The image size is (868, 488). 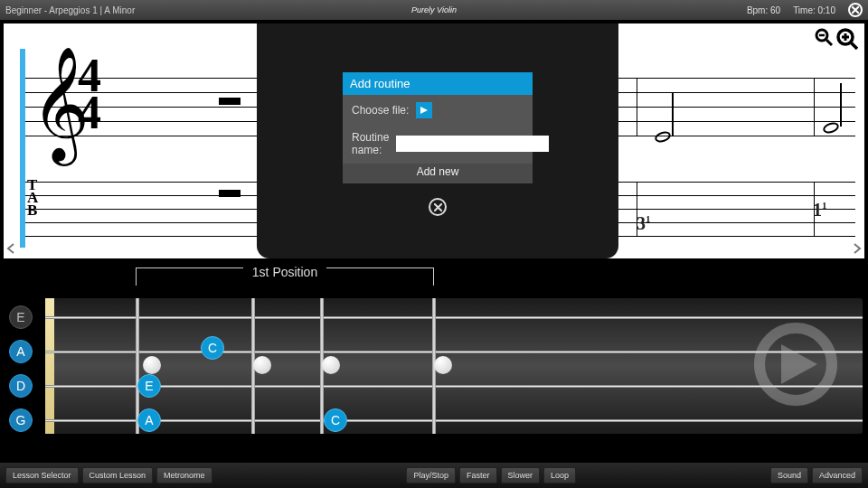 I want to click on app-brand: Purely Violin, so click(x=434, y=10).